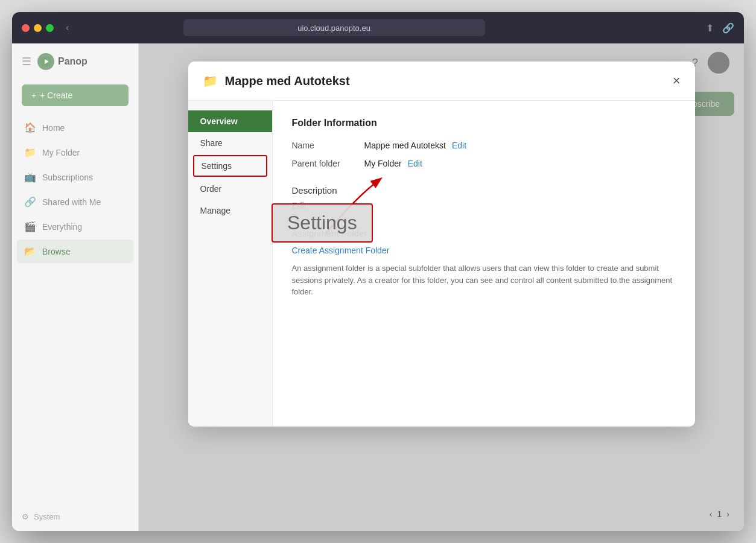 The image size is (756, 543). What do you see at coordinates (383, 164) in the screenshot?
I see `parent-folder-value: My Folder` at bounding box center [383, 164].